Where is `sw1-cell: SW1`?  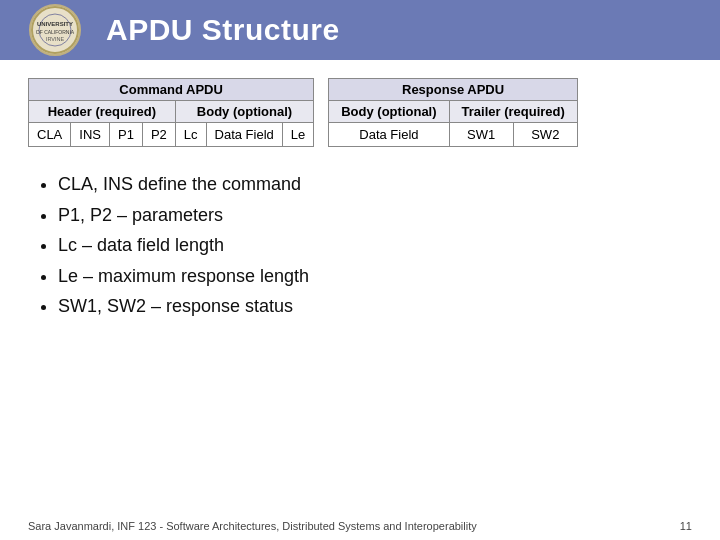
sw1-cell: SW1 is located at coordinates (481, 135).